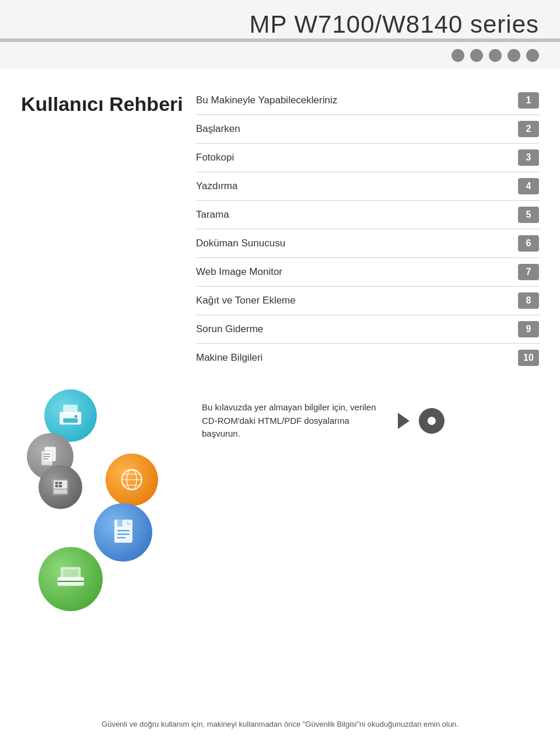 This screenshot has width=560, height=746. What do you see at coordinates (217, 186) in the screenshot?
I see `menu-label: Yazdırma` at bounding box center [217, 186].